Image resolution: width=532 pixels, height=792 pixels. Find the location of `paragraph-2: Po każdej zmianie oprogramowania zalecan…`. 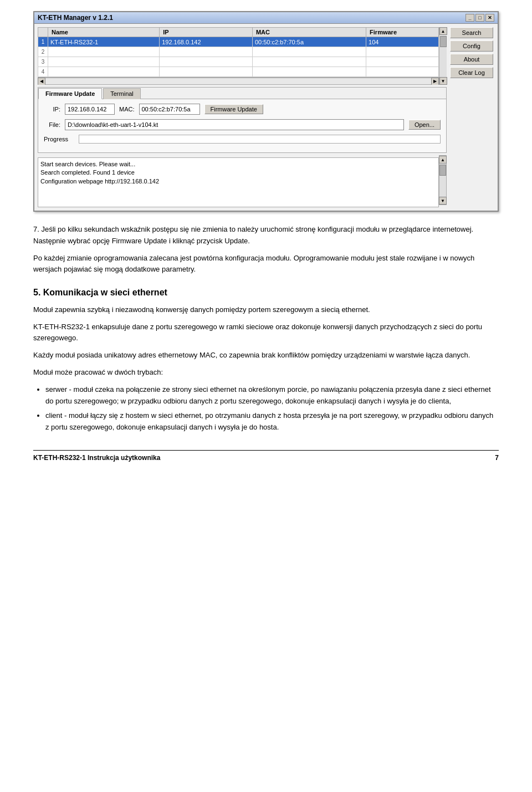

paragraph-2: Po każdej zmianie oprogramowania zalecan… is located at coordinates (266, 264).